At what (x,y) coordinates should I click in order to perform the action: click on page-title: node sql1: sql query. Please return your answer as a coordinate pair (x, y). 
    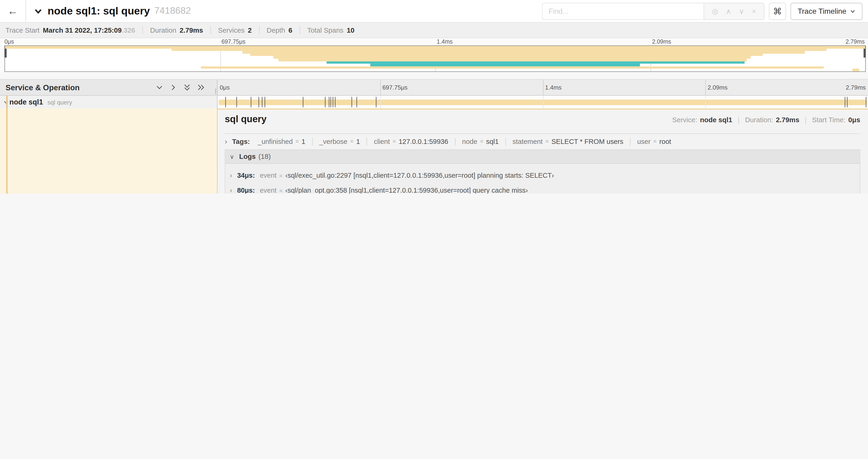
    Looking at the image, I should click on (99, 11).